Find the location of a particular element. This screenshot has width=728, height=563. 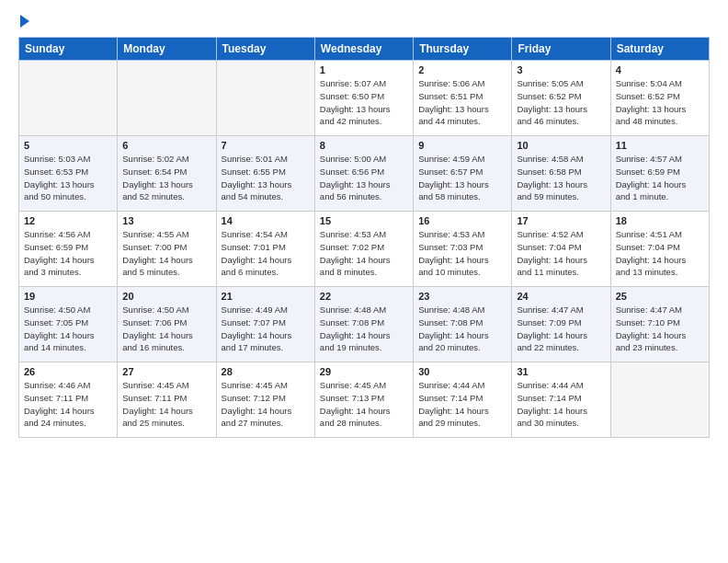

day-info: Sunrise: 4:56 AM Sunset: 6:59 PM Dayligh… is located at coordinates (68, 254).